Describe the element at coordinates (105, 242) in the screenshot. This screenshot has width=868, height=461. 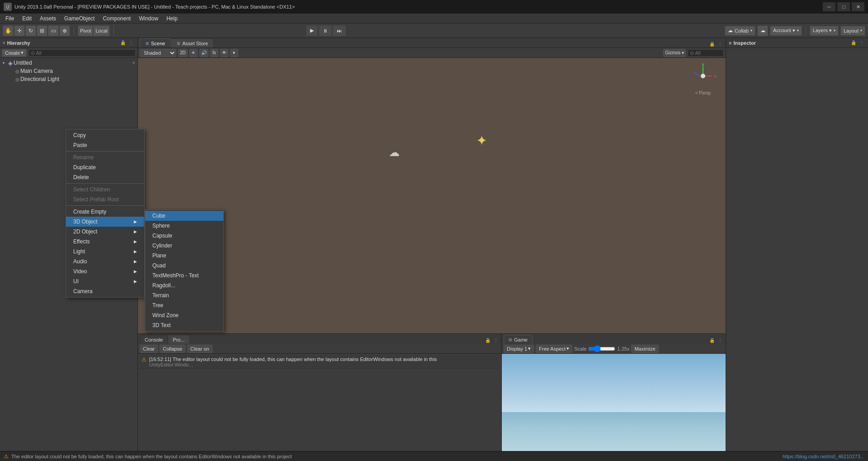
I see `ctx-effects: Effects ▶` at that location.